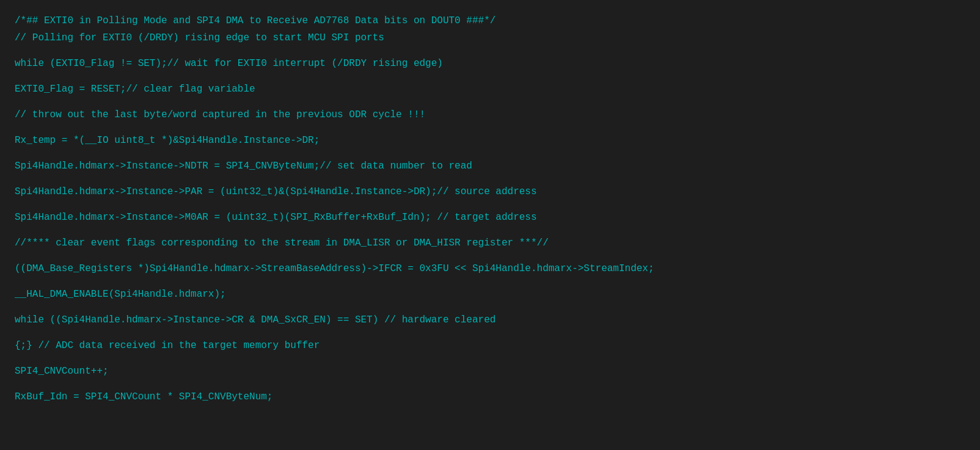  Describe the element at coordinates (490, 38) in the screenshot. I see `code-line: // Polling for EXTI0 (/DRDY) rising edge…` at that location.